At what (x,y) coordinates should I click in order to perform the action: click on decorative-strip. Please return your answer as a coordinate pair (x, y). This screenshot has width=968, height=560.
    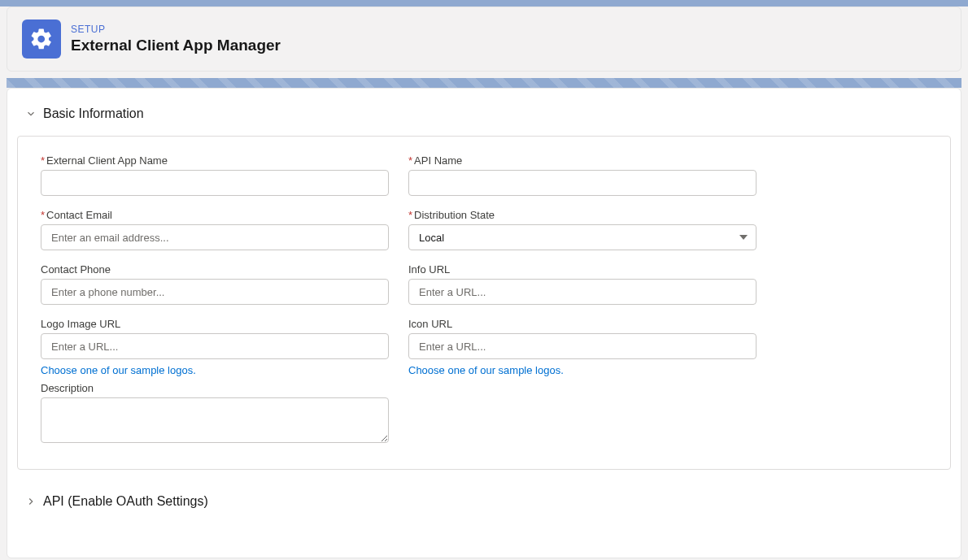
    Looking at the image, I should click on (484, 83).